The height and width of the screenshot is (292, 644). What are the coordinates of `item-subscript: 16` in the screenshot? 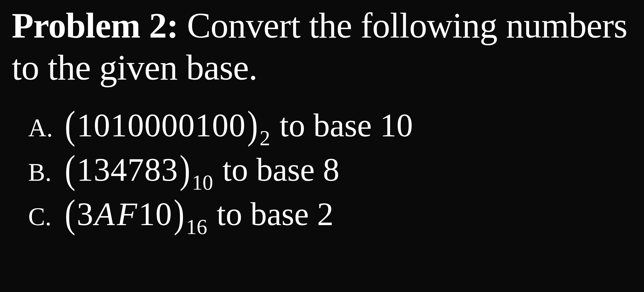 It's located at (196, 227).